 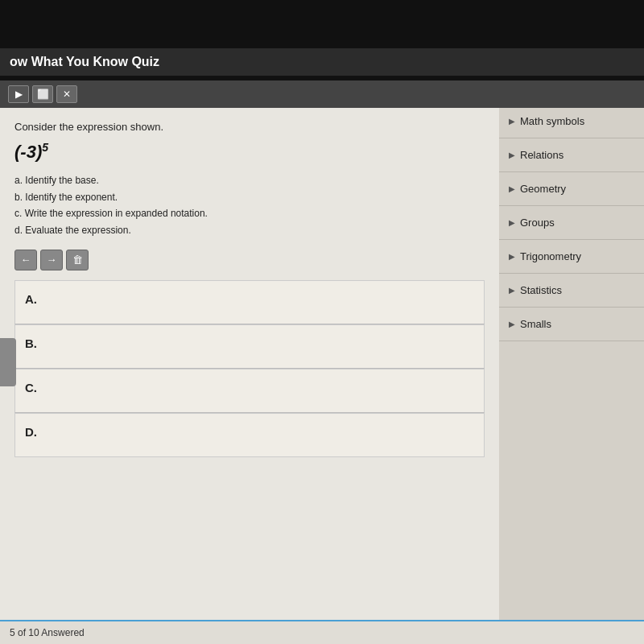 I want to click on toolbar: ▶ ⬜ ✕, so click(x=322, y=94).